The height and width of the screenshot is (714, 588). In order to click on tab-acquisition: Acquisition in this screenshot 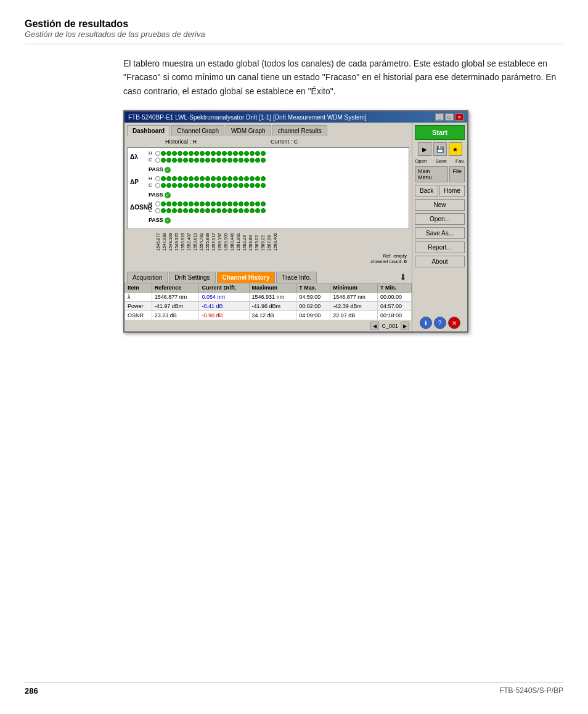, I will do `click(147, 277)`.